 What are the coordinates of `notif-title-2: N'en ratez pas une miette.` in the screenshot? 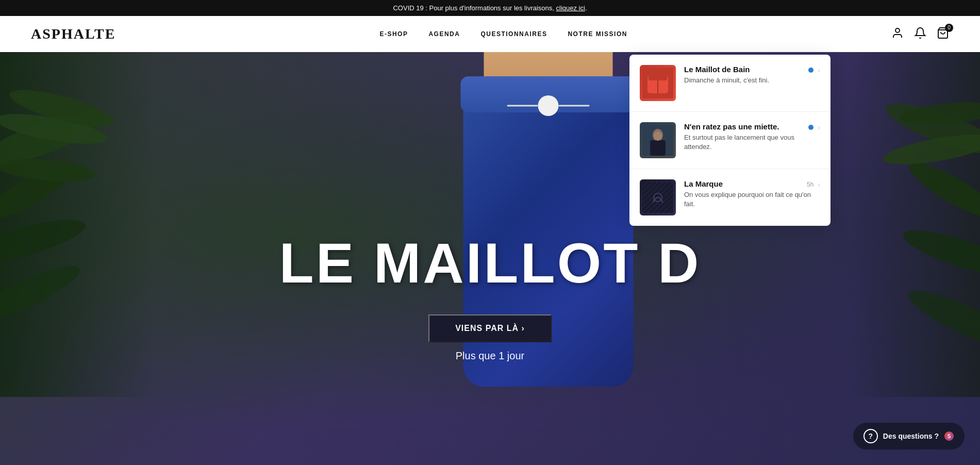 It's located at (752, 127).